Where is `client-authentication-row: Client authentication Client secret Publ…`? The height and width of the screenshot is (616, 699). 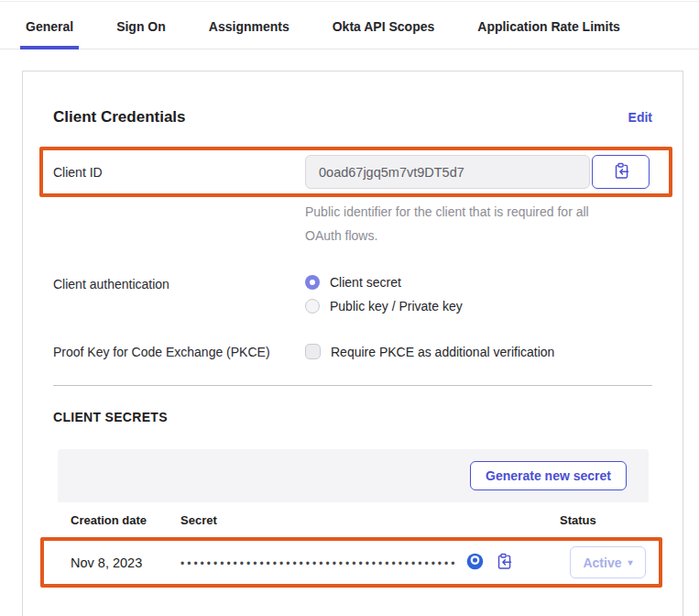 client-authentication-row: Client authentication Client secret Publ… is located at coordinates (353, 294).